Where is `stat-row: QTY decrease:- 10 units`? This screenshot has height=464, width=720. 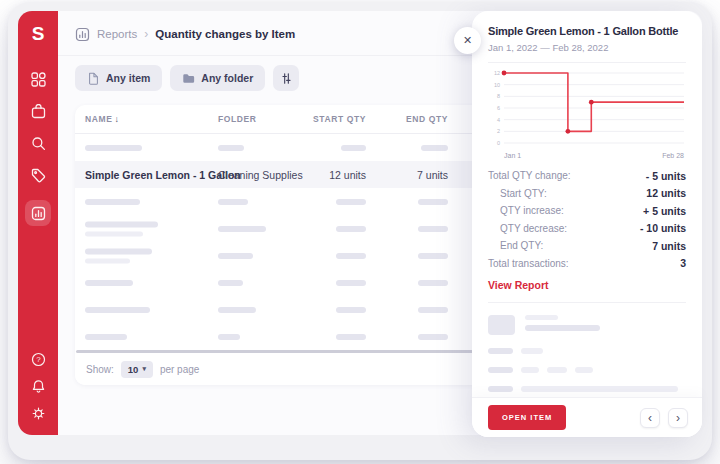 stat-row: QTY decrease:- 10 units is located at coordinates (587, 229).